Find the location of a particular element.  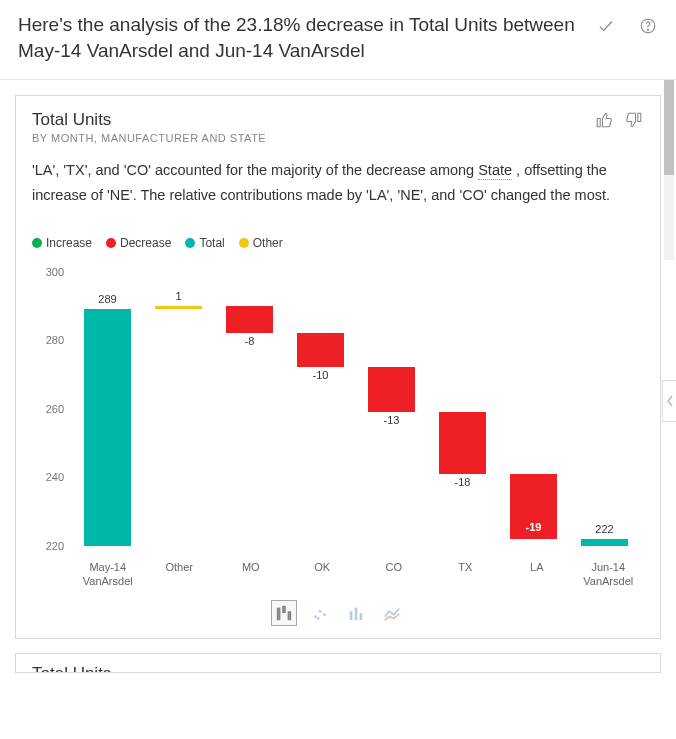

x-tick: May-14VanArsdel is located at coordinates (108, 574).